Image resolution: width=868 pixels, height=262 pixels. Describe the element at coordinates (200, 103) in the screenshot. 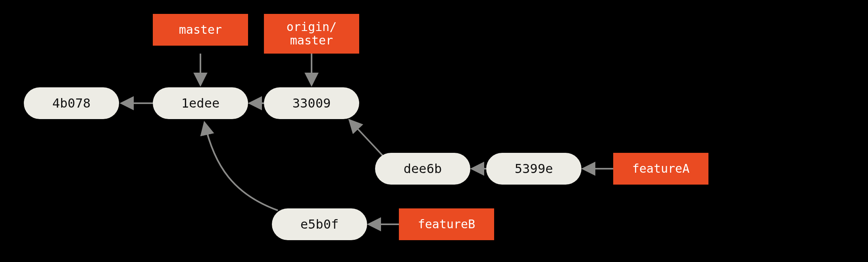

I see `commit-1edee: 1edee` at that location.